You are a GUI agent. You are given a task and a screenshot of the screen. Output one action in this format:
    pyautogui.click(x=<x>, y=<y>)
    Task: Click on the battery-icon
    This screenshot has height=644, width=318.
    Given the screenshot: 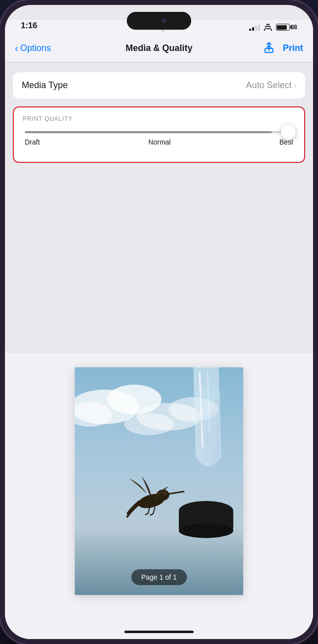 What is the action you would take?
    pyautogui.click(x=283, y=27)
    